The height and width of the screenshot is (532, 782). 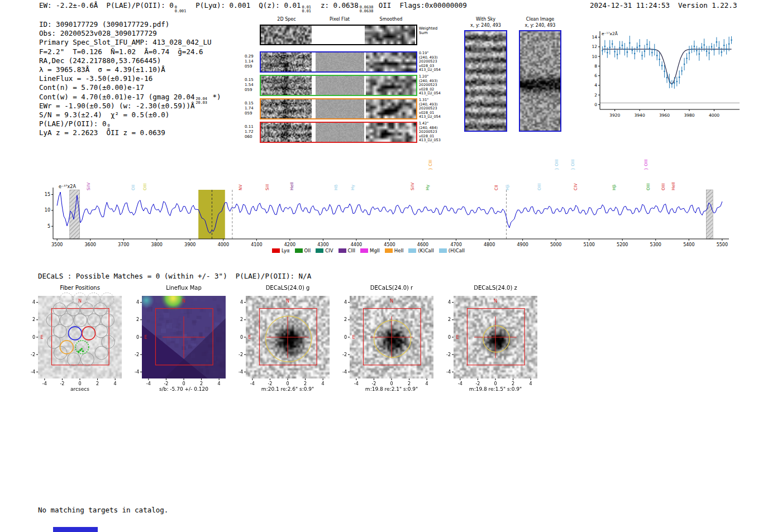 I want to click on legend-item: CIV, so click(x=324, y=251).